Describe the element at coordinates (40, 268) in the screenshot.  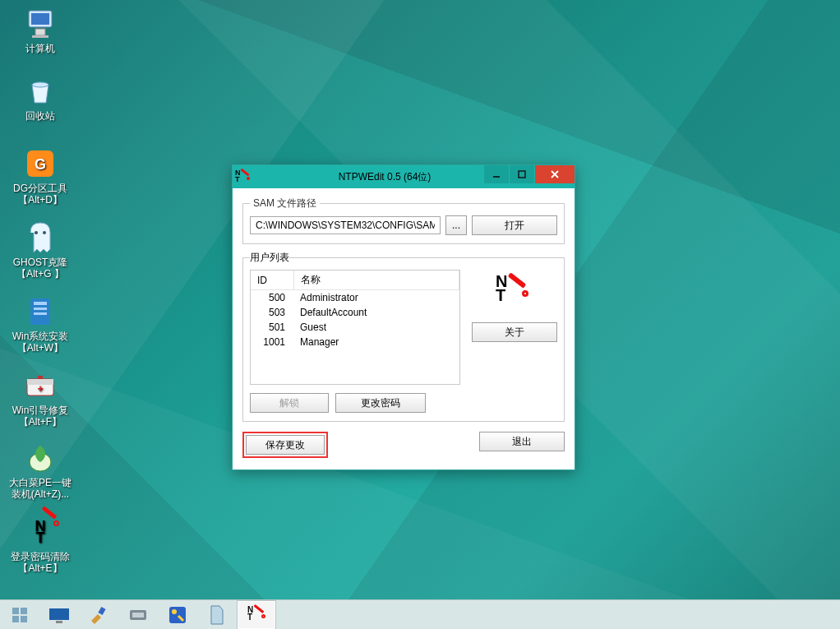
I see `desktop-icon-label: GHOST克隆 【Alt+G 】` at that location.